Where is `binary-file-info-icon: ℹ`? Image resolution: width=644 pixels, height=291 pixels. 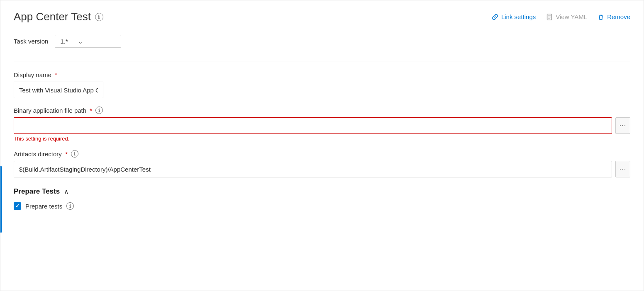
binary-file-info-icon: ℹ is located at coordinates (99, 110).